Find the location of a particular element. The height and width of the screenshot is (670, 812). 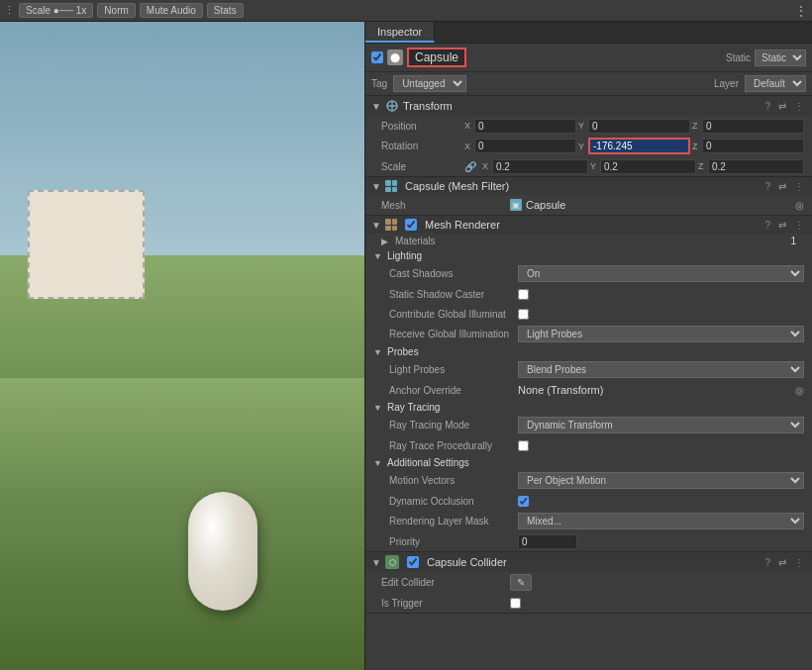

position-x-field: X is located at coordinates (521, 127).